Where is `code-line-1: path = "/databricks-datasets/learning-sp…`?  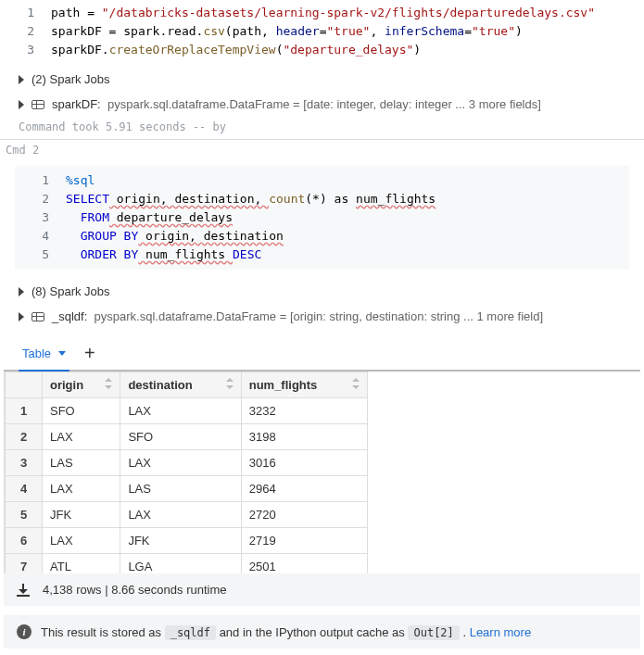
code-line-1: path = "/databricks-datasets/learning-sp… is located at coordinates (322, 13).